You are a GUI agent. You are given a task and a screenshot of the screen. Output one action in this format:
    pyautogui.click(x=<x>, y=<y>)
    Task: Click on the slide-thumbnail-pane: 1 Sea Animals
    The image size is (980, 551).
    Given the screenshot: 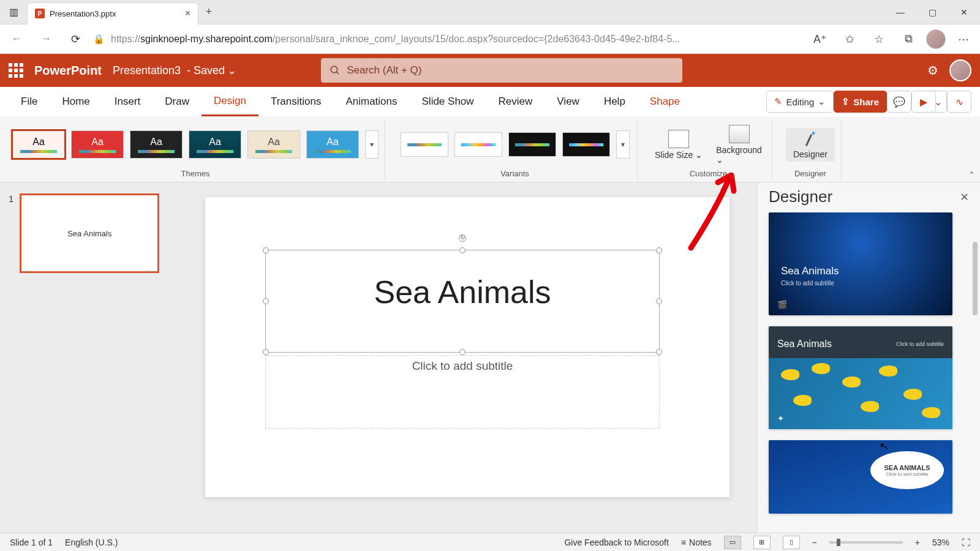 What is the action you would take?
    pyautogui.click(x=89, y=358)
    